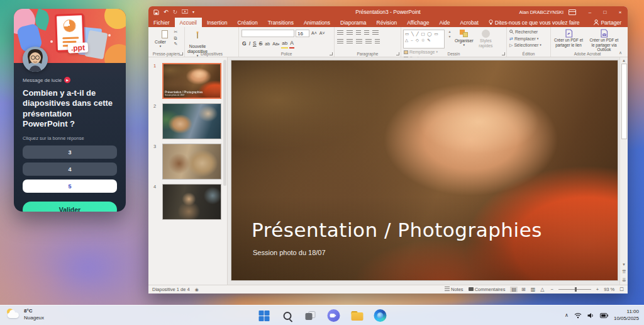  Describe the element at coordinates (578, 316) in the screenshot. I see `wifi-icon` at that location.